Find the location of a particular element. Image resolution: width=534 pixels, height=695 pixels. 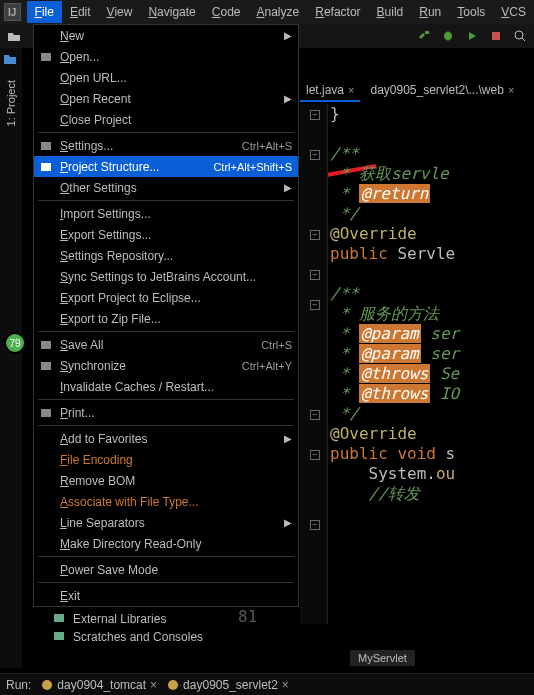

hammer-icon is located at coordinates (424, 36).